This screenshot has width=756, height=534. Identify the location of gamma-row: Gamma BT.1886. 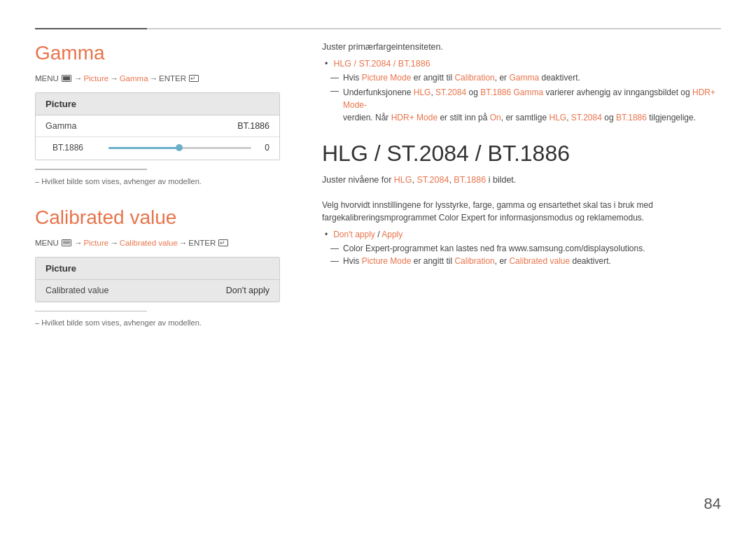
(158, 126).